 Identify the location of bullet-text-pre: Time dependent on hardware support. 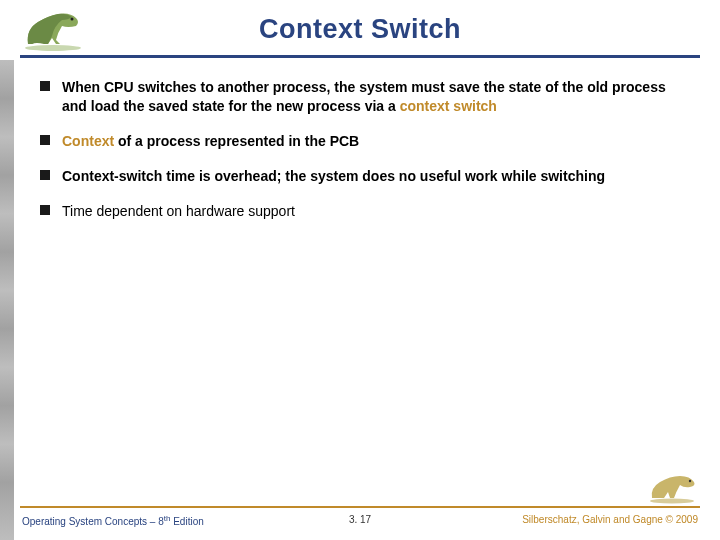
(178, 211).